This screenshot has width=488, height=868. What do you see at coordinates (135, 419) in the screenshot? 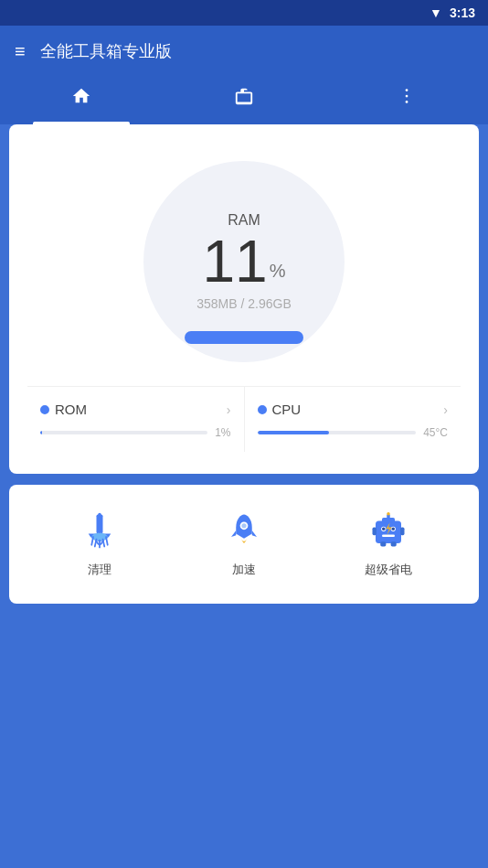
I see `stat-block-rom: ROM › 1%` at bounding box center [135, 419].